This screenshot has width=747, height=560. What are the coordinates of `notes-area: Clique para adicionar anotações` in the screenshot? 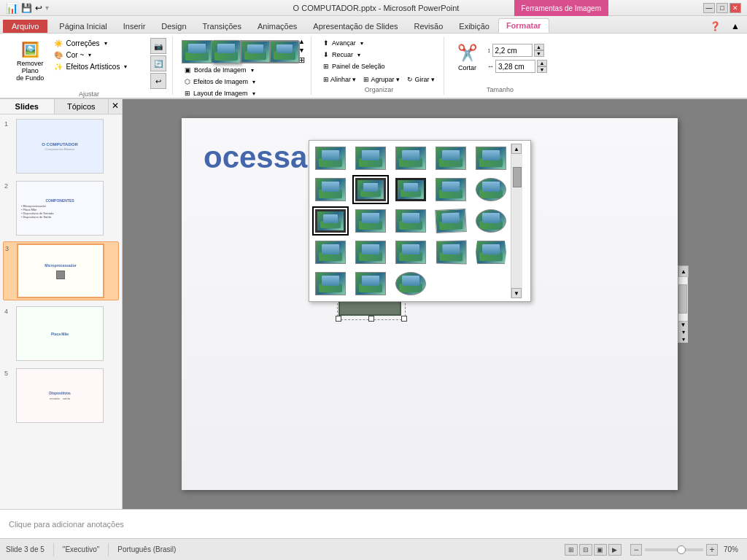 It's located at (374, 524).